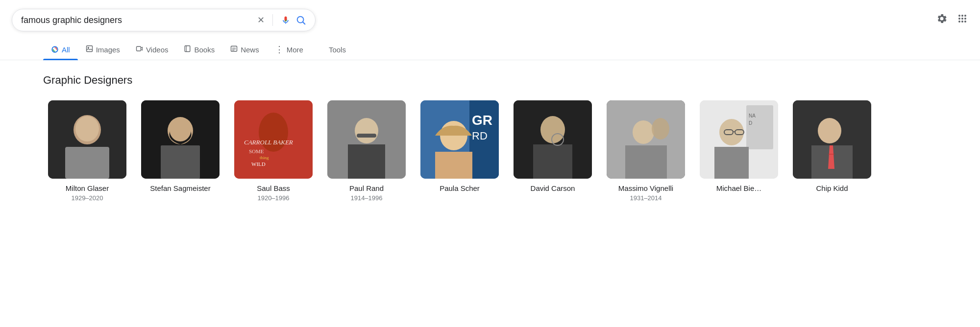 This screenshot has height=327, width=980. Describe the element at coordinates (180, 152) in the screenshot. I see `designer-card-stefan: Stefan Sagmeister` at that location.